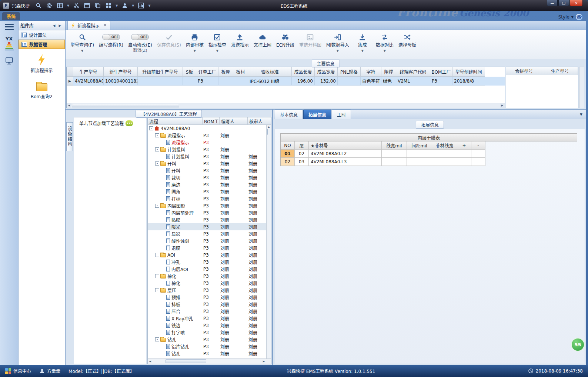 Image resolution: width=588 pixels, height=377 pixels. What do you see at coordinates (210, 128) in the screenshot?
I see `tree-row: 4V2ML088A0` at bounding box center [210, 128].